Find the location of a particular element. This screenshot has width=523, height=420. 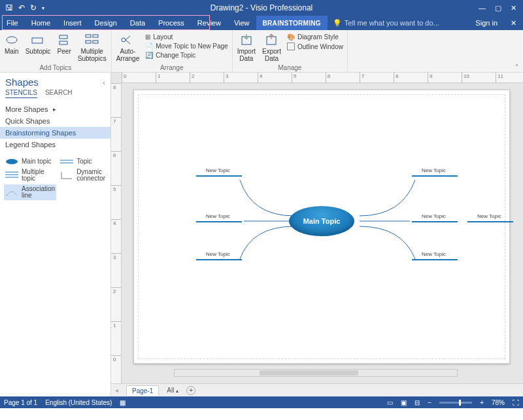

status-bar: Page 1 of 1 English (United States) ▦ ▭ … is located at coordinates (262, 402).